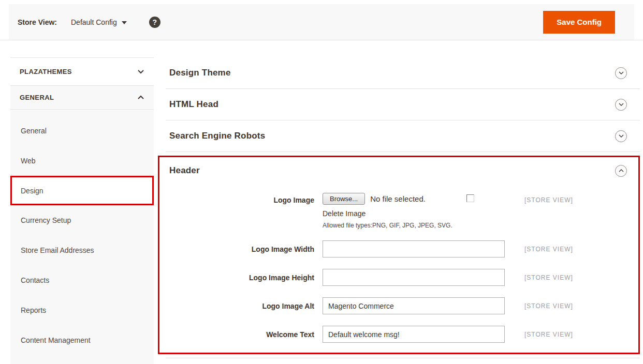 The width and height of the screenshot is (643, 364). What do you see at coordinates (403, 104) in the screenshot?
I see `section-html-head: HTML Head` at bounding box center [403, 104].